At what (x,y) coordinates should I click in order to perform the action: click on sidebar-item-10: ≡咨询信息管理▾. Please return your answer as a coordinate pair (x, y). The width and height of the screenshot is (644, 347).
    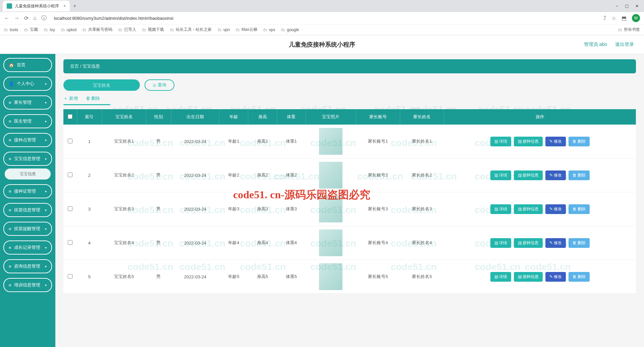
    Looking at the image, I should click on (28, 266).